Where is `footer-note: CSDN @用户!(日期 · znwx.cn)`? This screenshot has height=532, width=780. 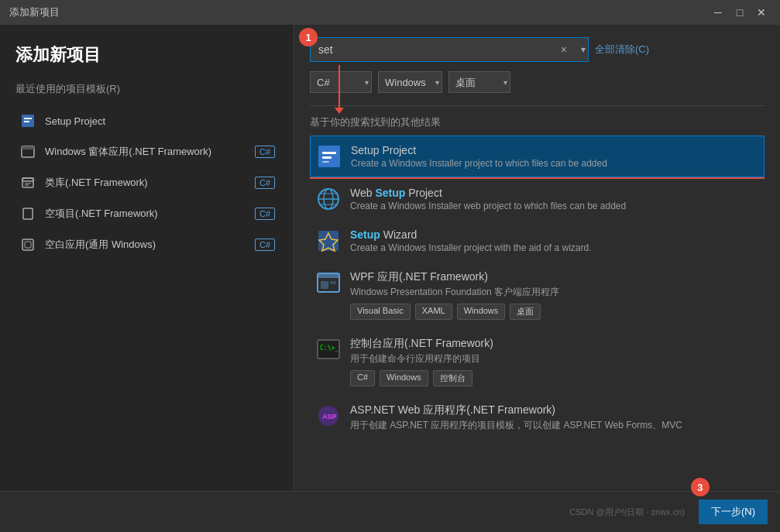 footer-note: CSDN @用户!(日期 · znwx.cn) is located at coordinates (352, 513).